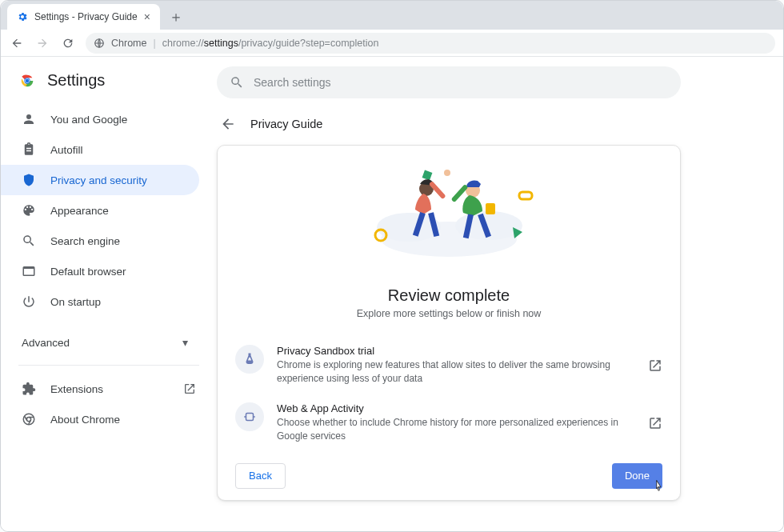  I want to click on palette-icon, so click(29, 210).